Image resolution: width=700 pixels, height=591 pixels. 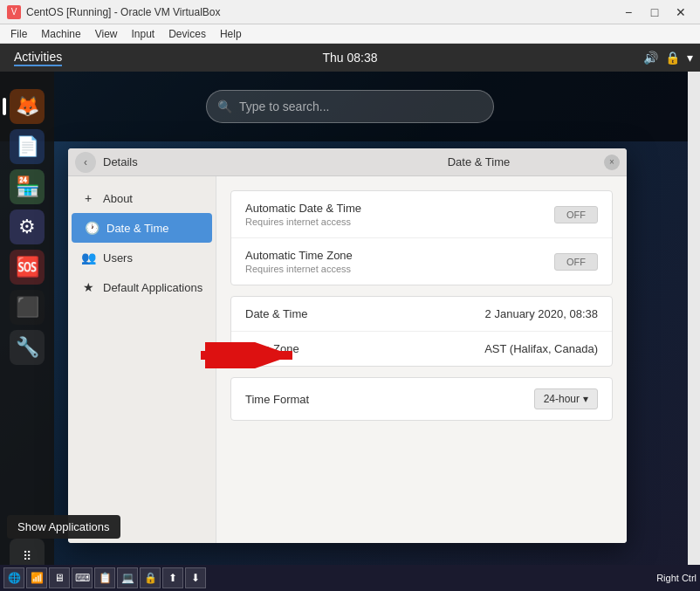 I want to click on about-icon: +, so click(x=88, y=198).